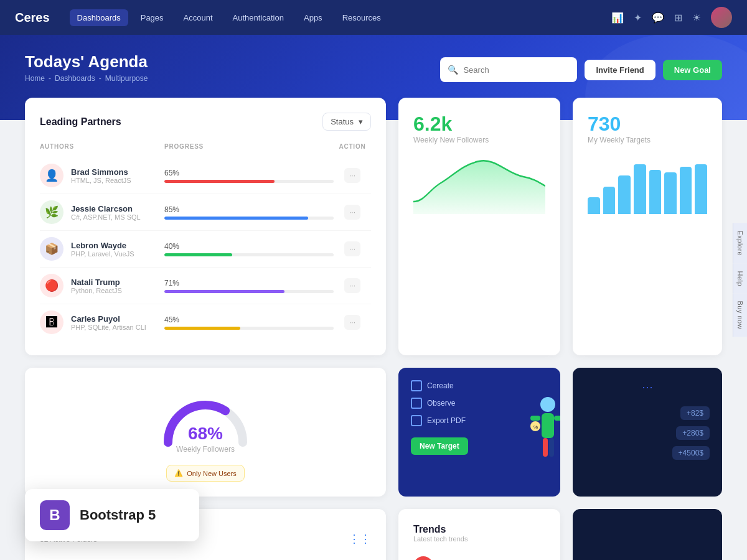 The height and width of the screenshot is (560, 747). Describe the element at coordinates (249, 175) in the screenshot. I see `partner-progress: 65%` at that location.